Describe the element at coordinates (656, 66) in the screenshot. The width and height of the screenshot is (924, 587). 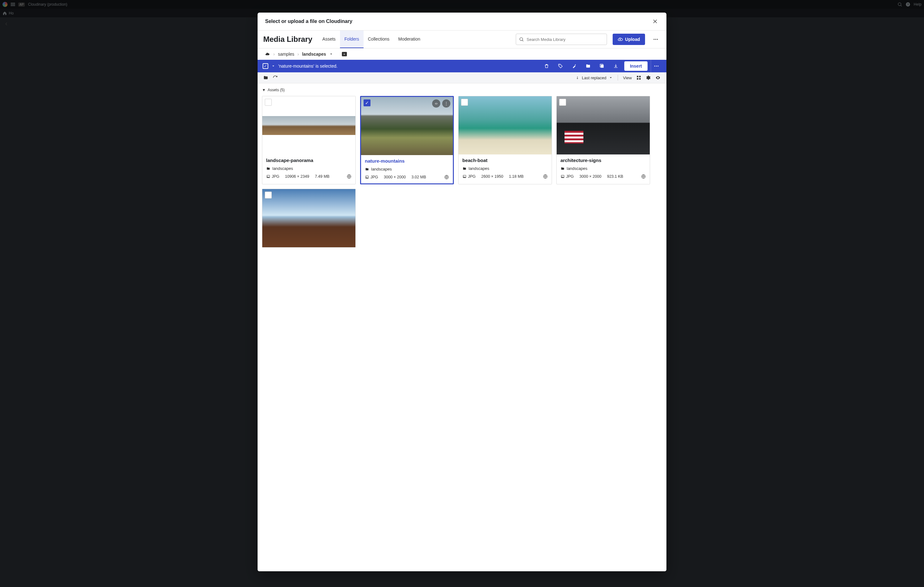
I see `more-horizontal-icon` at that location.